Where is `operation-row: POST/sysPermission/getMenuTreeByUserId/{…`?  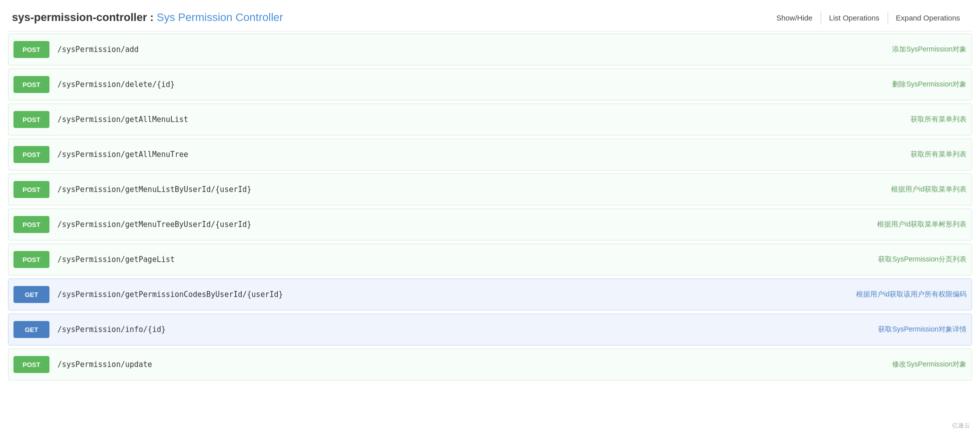 operation-row: POST/sysPermission/getMenuTreeByUserId/{… is located at coordinates (490, 224).